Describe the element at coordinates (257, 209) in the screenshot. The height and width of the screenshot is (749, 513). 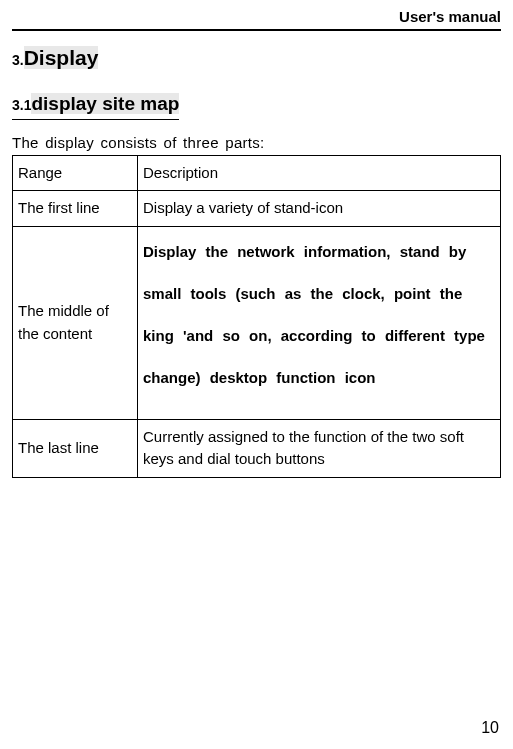
I see `table-row: The first line Display a variety of stan…` at that location.